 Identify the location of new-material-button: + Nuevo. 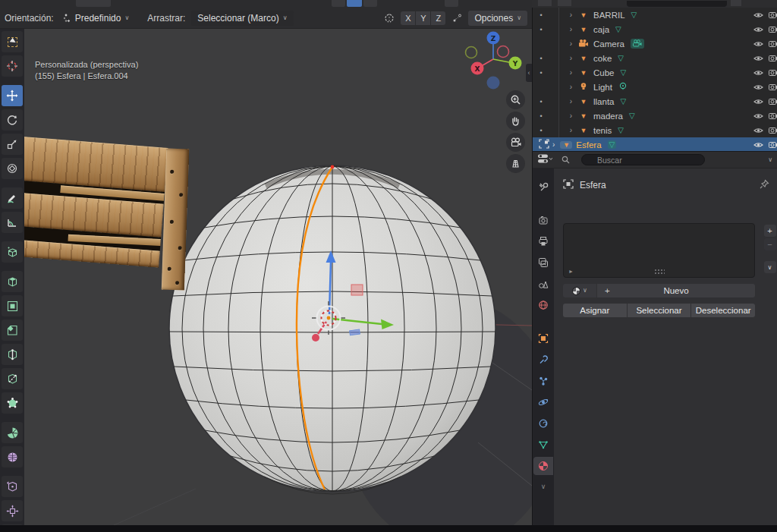
(676, 291).